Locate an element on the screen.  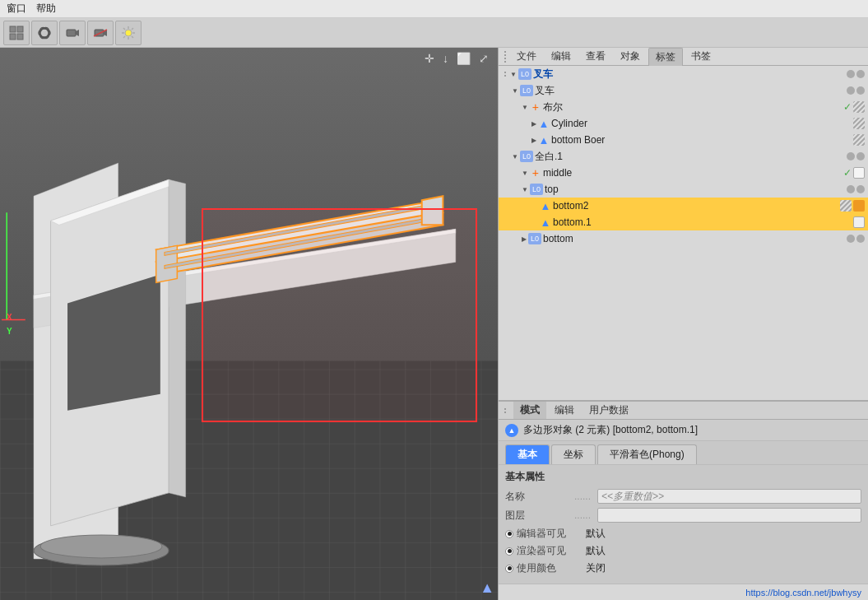
layer-icon: L0 is located at coordinates (525, 74).